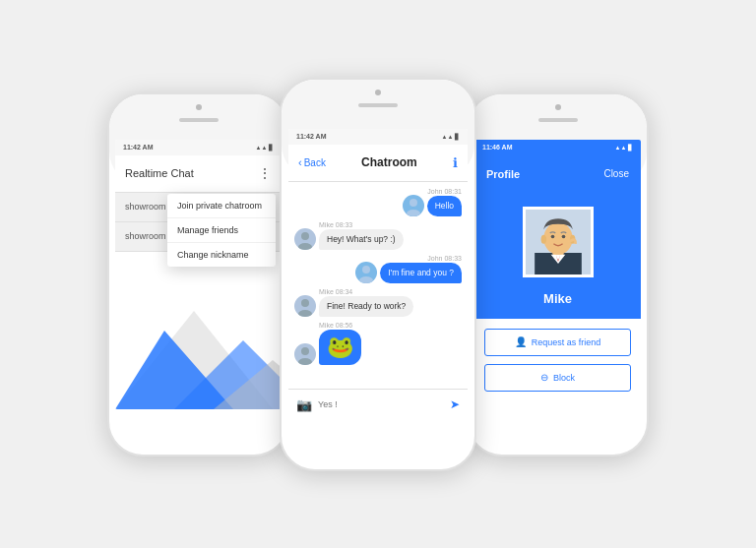  I want to click on speaker-center, so click(378, 105).